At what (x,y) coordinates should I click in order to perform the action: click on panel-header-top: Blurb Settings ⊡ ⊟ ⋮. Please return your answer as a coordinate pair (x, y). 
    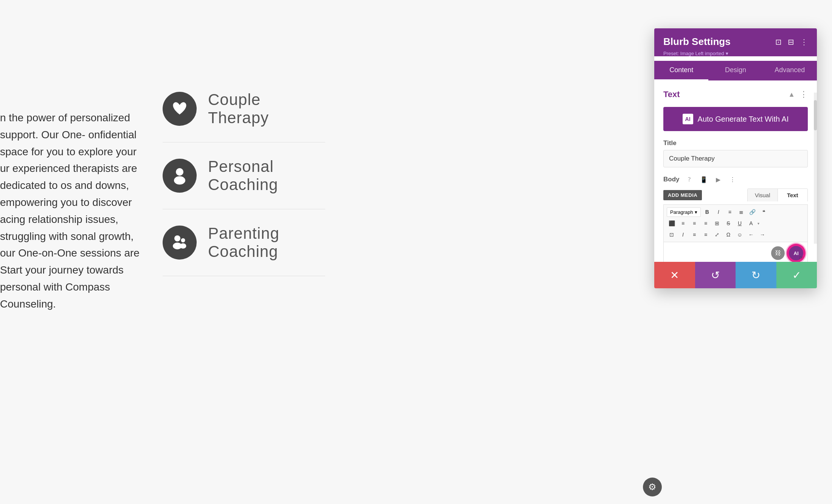
    Looking at the image, I should click on (736, 42).